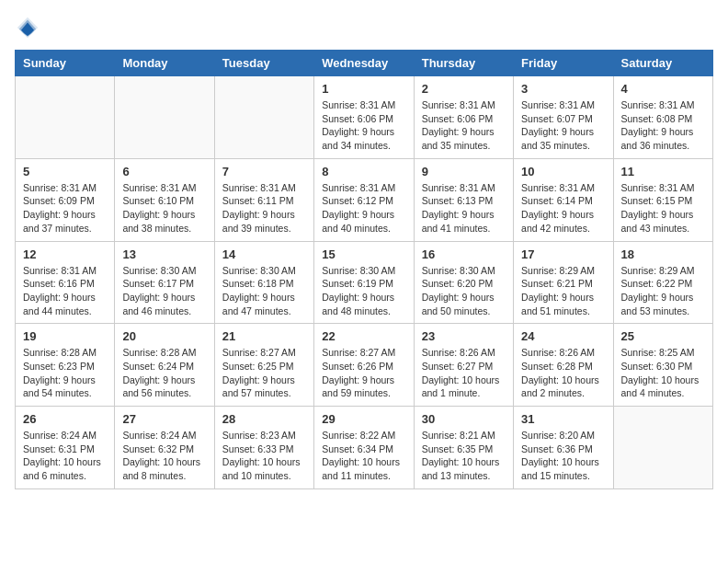  What do you see at coordinates (463, 254) in the screenshot?
I see `day-number: 16` at bounding box center [463, 254].